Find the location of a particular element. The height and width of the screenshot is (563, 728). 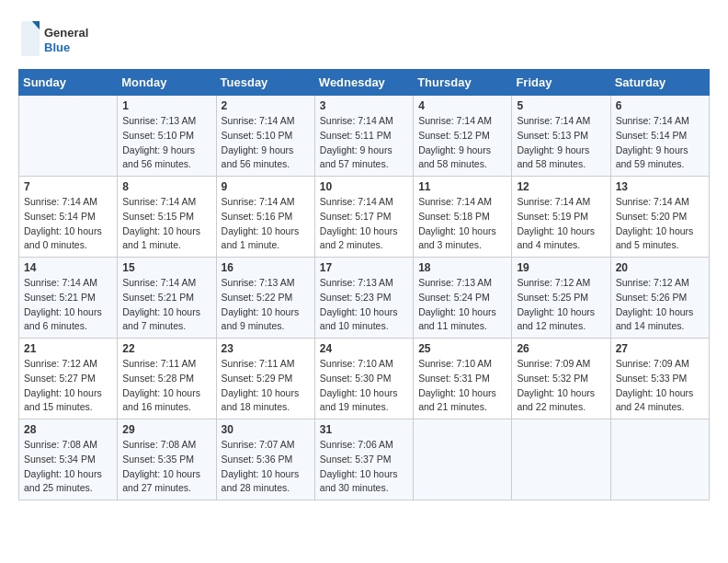

day-info: Sunrise: 7:14 AMSunset: 5:19 PMDaylight:… is located at coordinates (561, 224).